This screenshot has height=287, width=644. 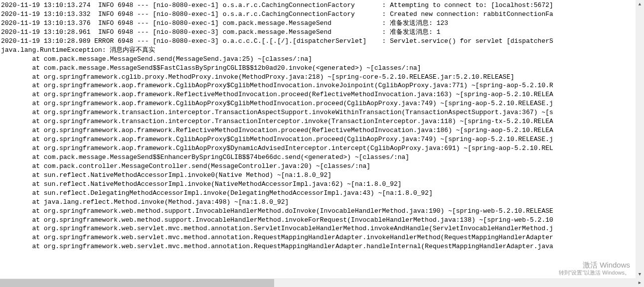 I want to click on log-line-header-2: 2020-11-19 13:10:13.376 INFO 6948 --- [n…, so click(x=322, y=23).